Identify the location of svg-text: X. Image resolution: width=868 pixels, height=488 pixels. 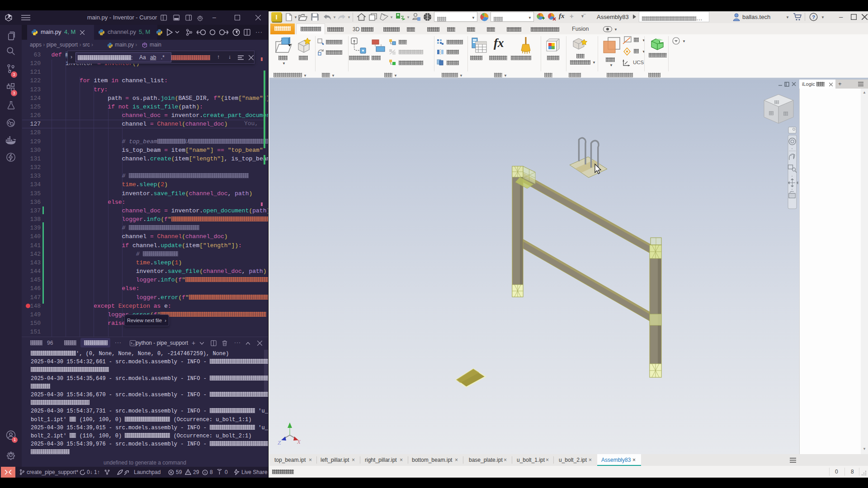
(299, 442).